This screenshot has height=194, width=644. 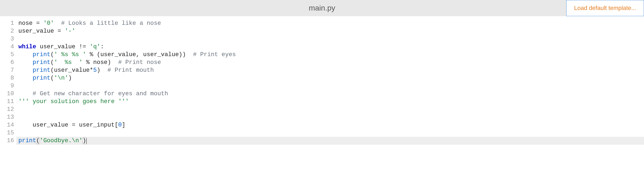 I want to click on code-token: :, so click(x=102, y=47).